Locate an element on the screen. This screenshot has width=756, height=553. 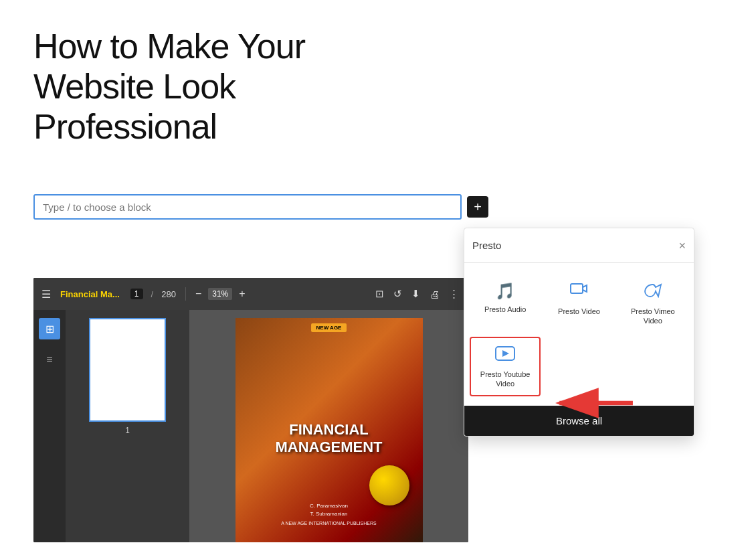
add-block-button: + is located at coordinates (478, 207).